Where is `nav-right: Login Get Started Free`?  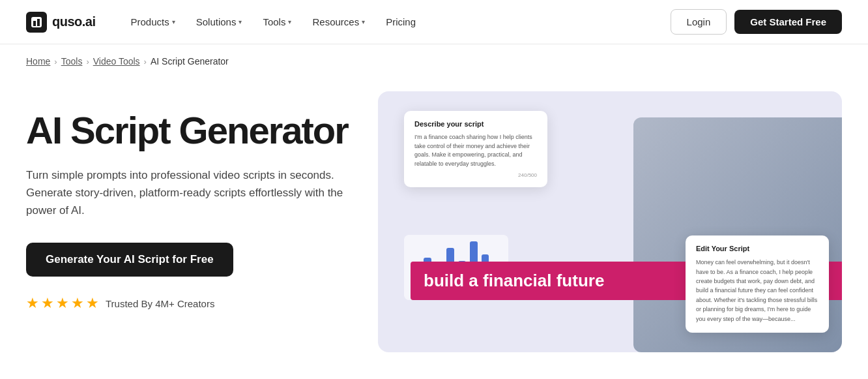 nav-right: Login Get Started Free is located at coordinates (756, 22).